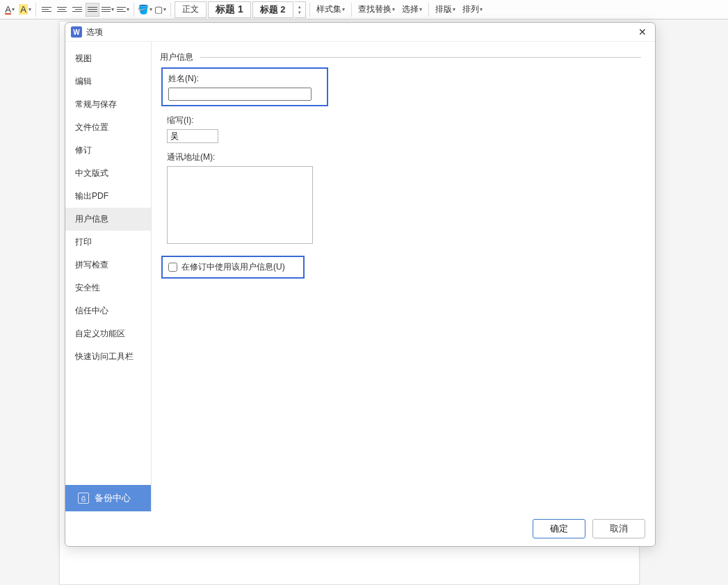 The height and width of the screenshot is (585, 728). What do you see at coordinates (76, 32) in the screenshot?
I see `app-icon: W` at bounding box center [76, 32].